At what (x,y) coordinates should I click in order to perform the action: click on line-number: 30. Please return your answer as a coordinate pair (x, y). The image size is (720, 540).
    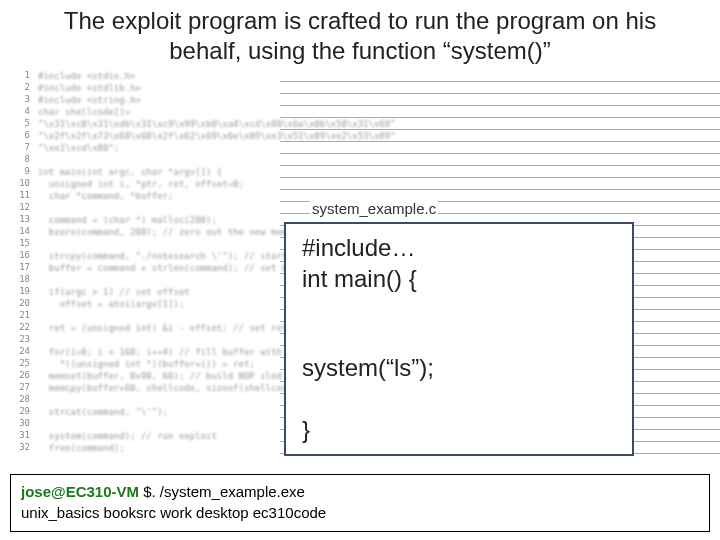
    Looking at the image, I should click on (17, 424).